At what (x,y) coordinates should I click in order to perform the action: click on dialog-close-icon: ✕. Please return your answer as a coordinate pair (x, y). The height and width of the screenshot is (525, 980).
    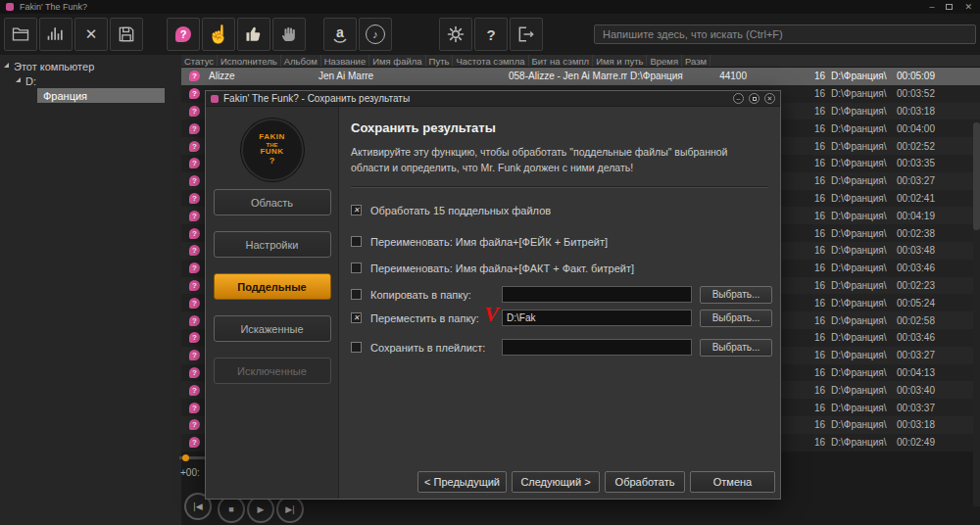
    Looking at the image, I should click on (770, 98).